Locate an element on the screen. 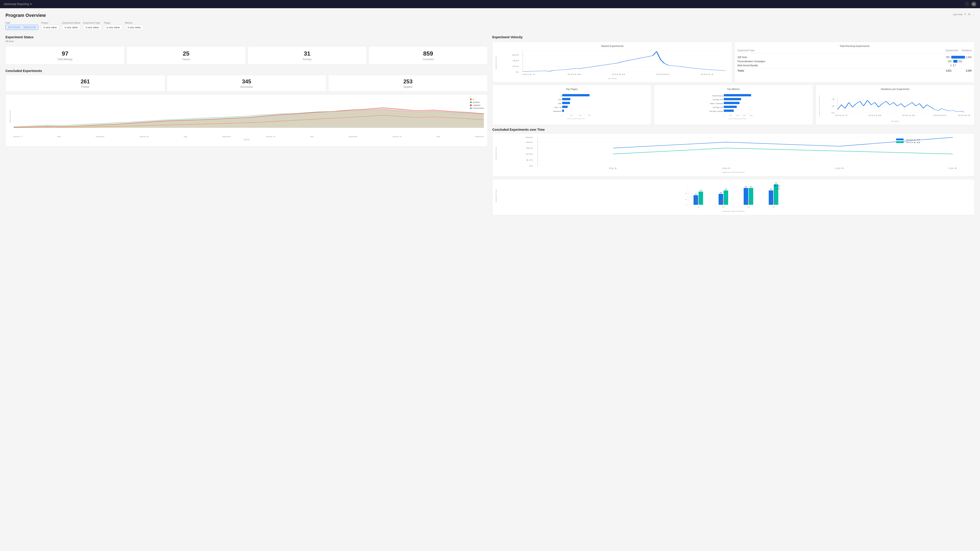 Image resolution: width=980 pixels, height=551 pixels. status-card-paused: 25 Paused is located at coordinates (186, 56).